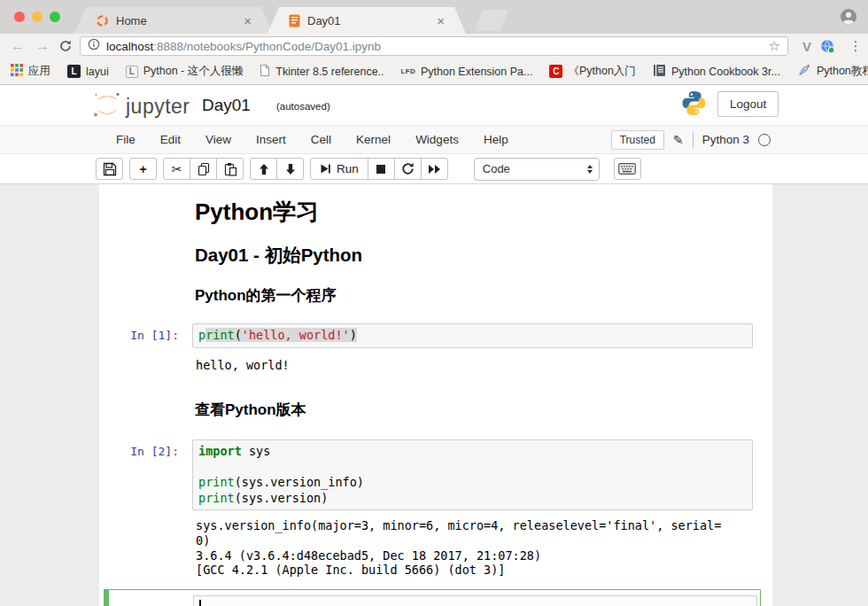 This screenshot has height=606, width=868. Describe the element at coordinates (368, 21) in the screenshot. I see `tab-label: Day01` at that location.